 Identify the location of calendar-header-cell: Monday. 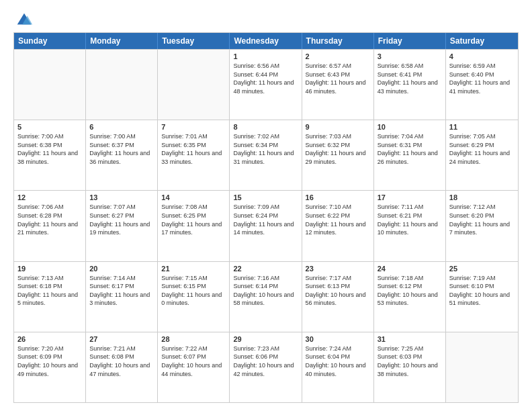
(122, 41).